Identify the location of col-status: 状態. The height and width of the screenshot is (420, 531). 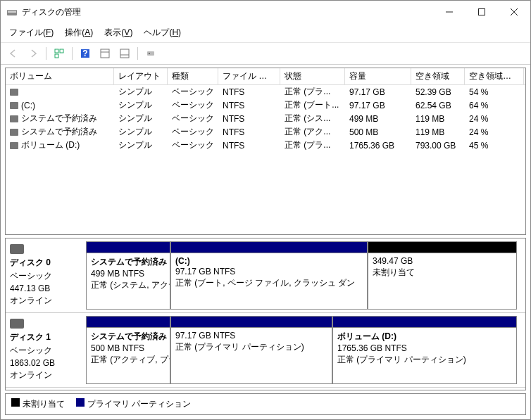
(313, 76).